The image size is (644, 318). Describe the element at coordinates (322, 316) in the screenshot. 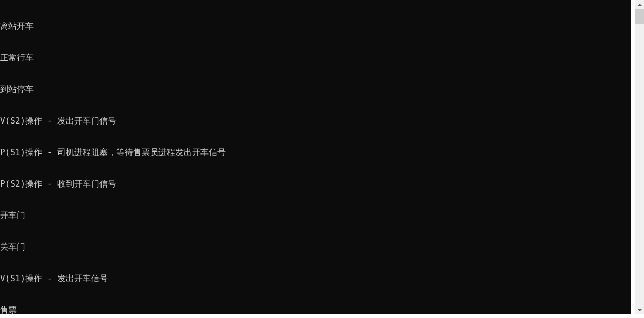

I see `bottom-strip` at that location.